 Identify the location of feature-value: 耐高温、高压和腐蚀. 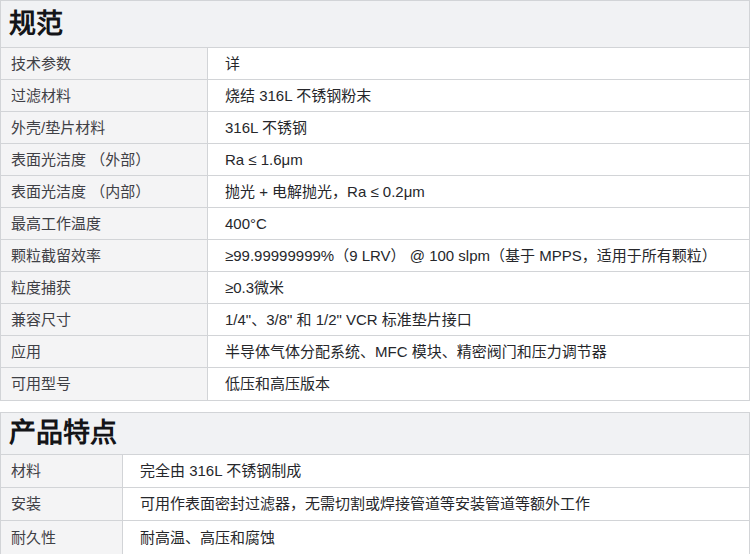
(436, 538).